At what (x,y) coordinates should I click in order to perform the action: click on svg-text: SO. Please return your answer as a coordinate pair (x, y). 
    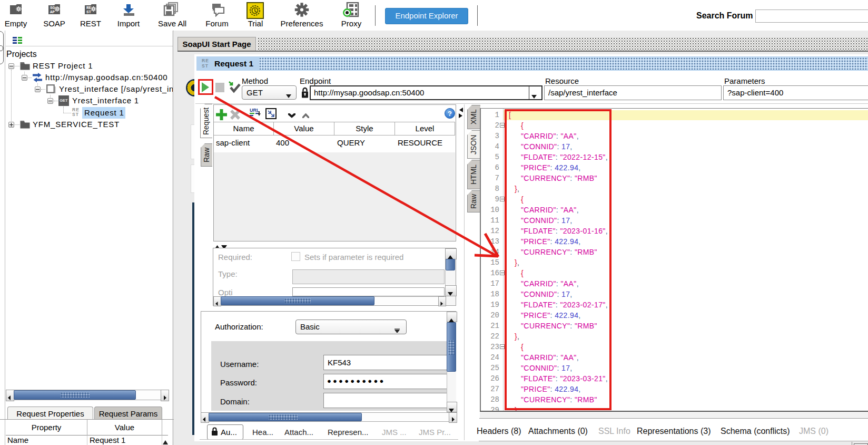
    Looking at the image, I should click on (53, 8).